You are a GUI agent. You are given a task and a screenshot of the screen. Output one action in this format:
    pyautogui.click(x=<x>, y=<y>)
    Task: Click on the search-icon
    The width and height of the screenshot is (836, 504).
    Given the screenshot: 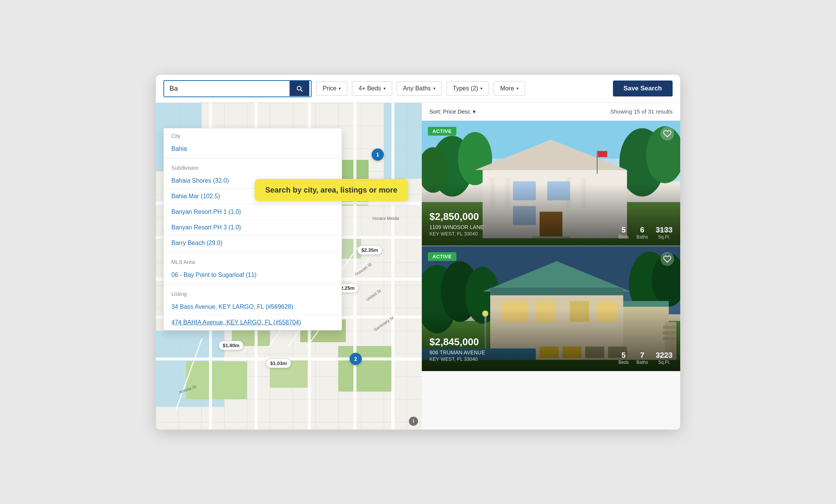 What is the action you would take?
    pyautogui.click(x=299, y=88)
    